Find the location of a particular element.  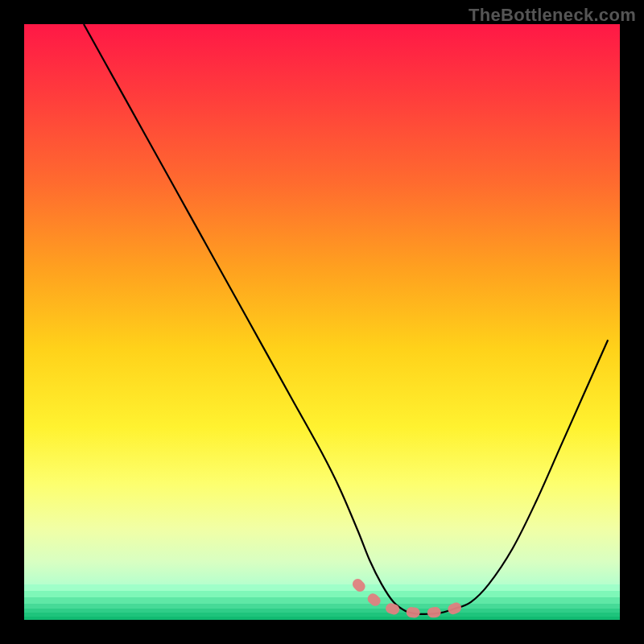

optimal-marker is located at coordinates (412, 599).